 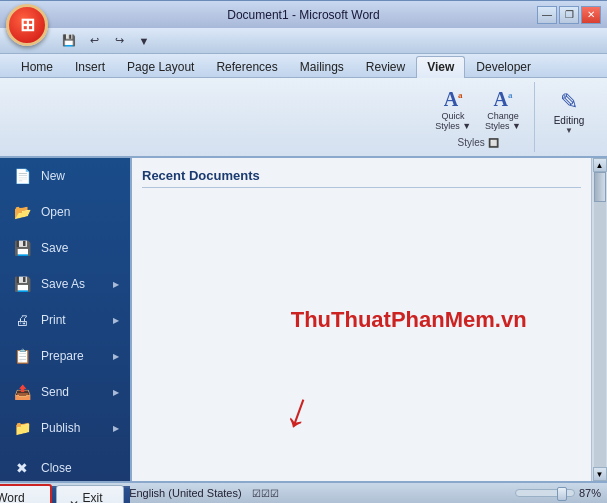 I want to click on exit-word-label: Exit Word, so click(x=97, y=497).